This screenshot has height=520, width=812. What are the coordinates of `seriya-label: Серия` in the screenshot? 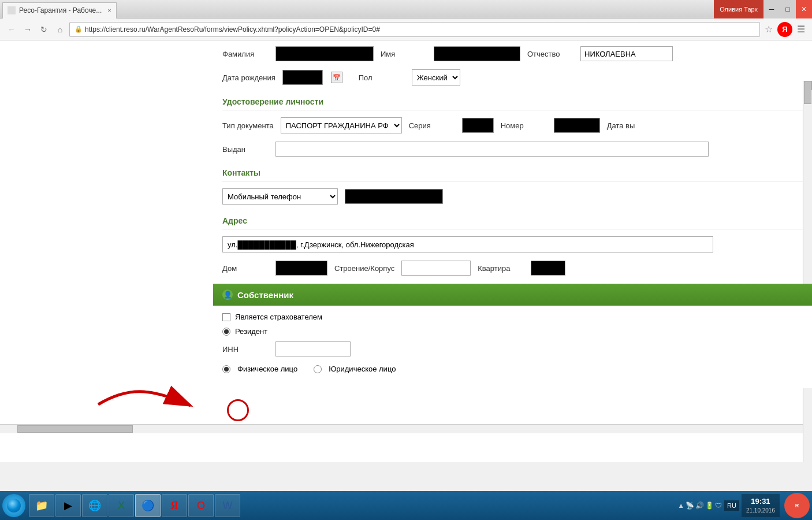 It's located at (432, 126).